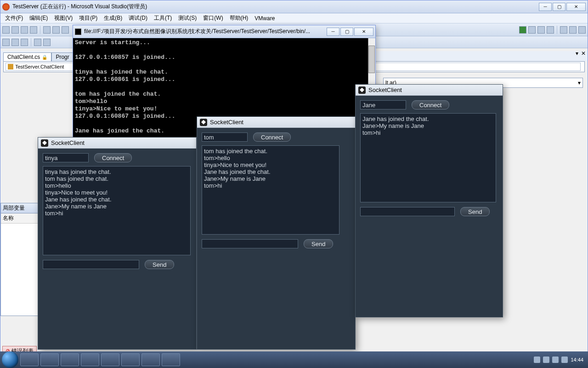  What do you see at coordinates (294, 18) in the screenshot?
I see `vs-menubar: 文件(F) 编辑(E) 视图(V) 项目(P) 生成(B) 调试(D) 工具(T…` at bounding box center [294, 18].